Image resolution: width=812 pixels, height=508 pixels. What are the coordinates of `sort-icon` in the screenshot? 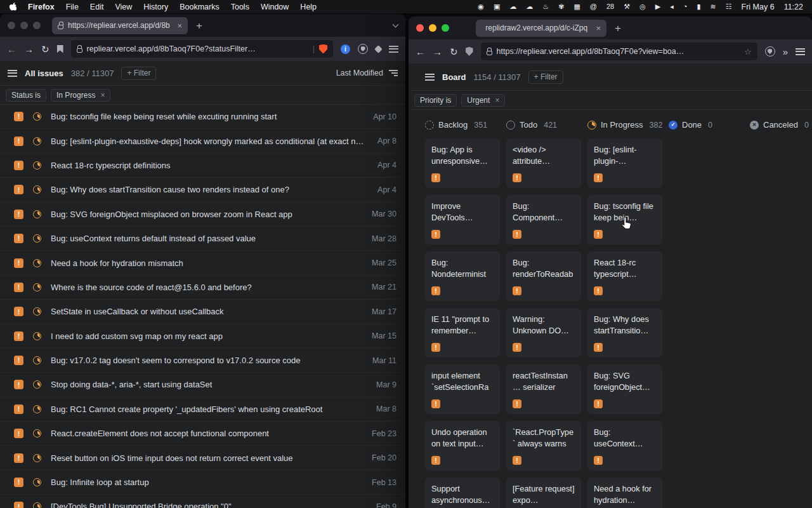 It's located at (393, 73).